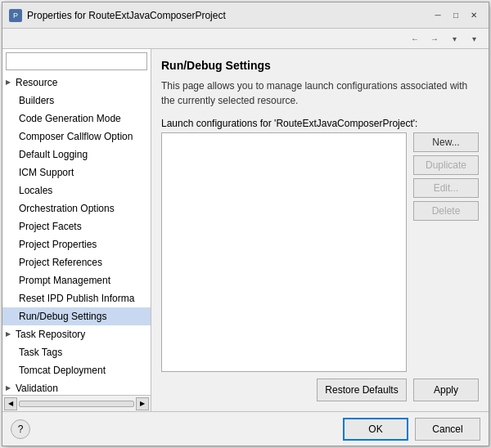  Describe the element at coordinates (320, 123) in the screenshot. I see `launch-label: Launch configurations for 'RouteExtJavaC…` at that location.